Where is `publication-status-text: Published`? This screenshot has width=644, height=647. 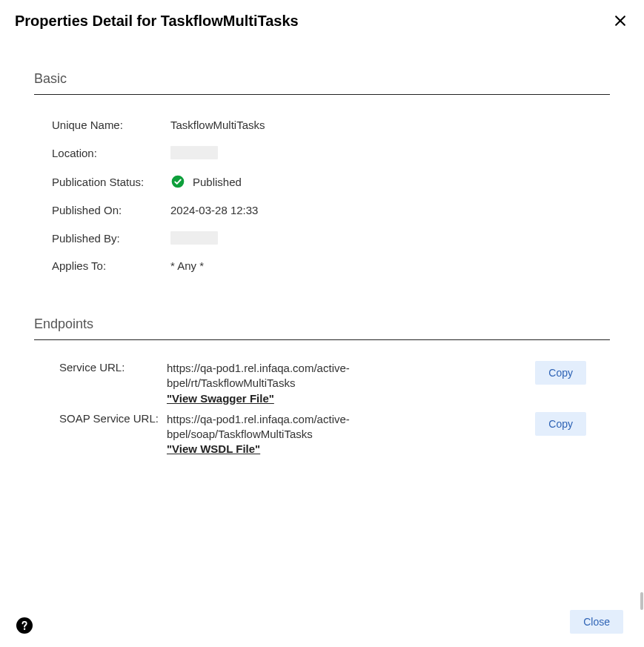
publication-status-text: Published is located at coordinates (217, 182).